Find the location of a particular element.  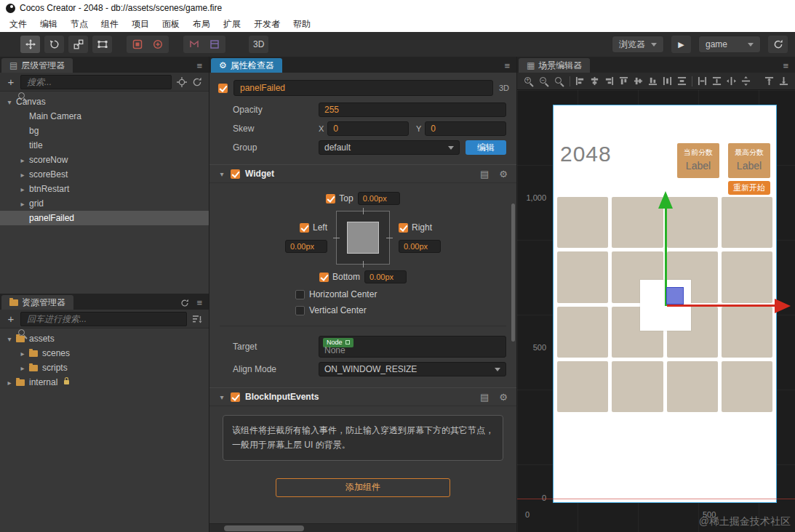

plugin-mail-button is located at coordinates (194, 44).